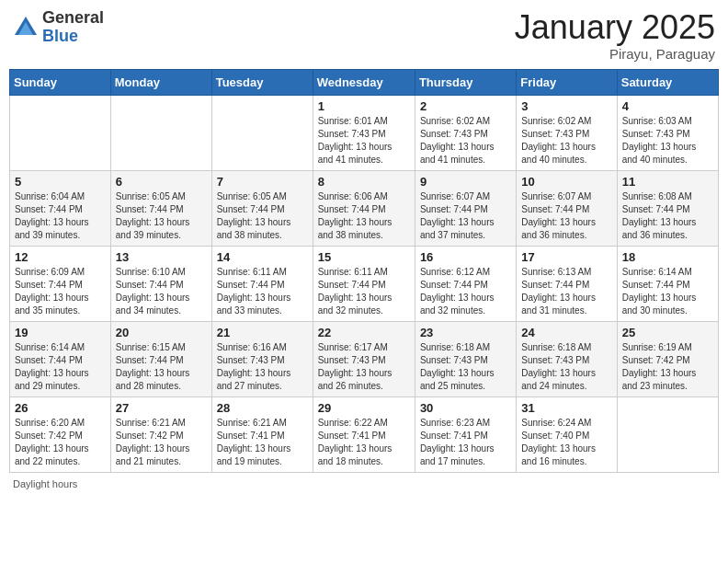 The width and height of the screenshot is (728, 563). Describe the element at coordinates (161, 283) in the screenshot. I see `calendar-cell: 13Sunrise: 6:10 AM Sunset: 7:44 PM Dayli…` at that location.